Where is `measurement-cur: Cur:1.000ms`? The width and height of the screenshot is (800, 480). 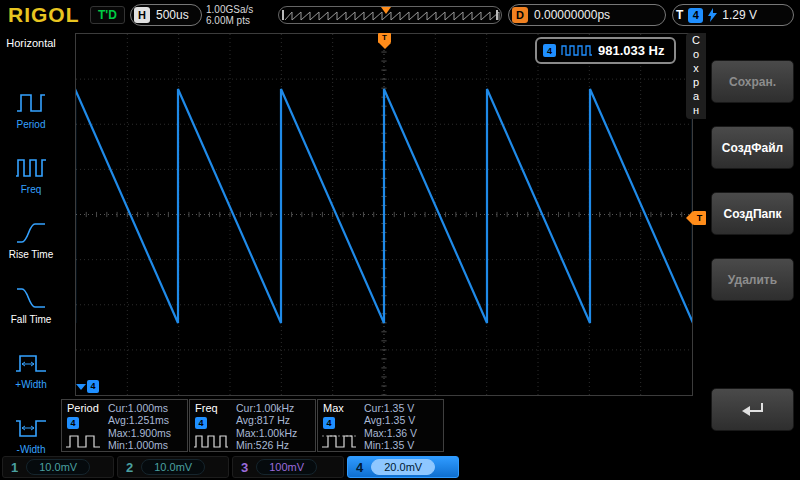
measurement-cur: Cur:1.000ms is located at coordinates (140, 408).